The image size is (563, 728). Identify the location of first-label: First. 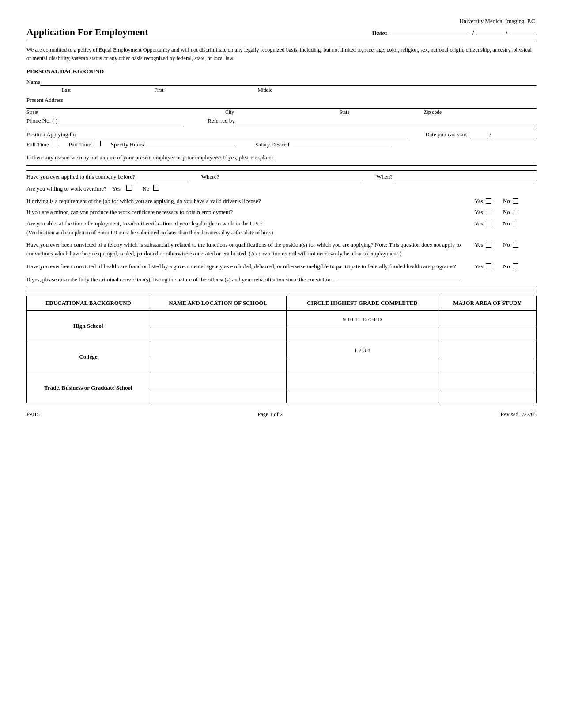
(159, 90).